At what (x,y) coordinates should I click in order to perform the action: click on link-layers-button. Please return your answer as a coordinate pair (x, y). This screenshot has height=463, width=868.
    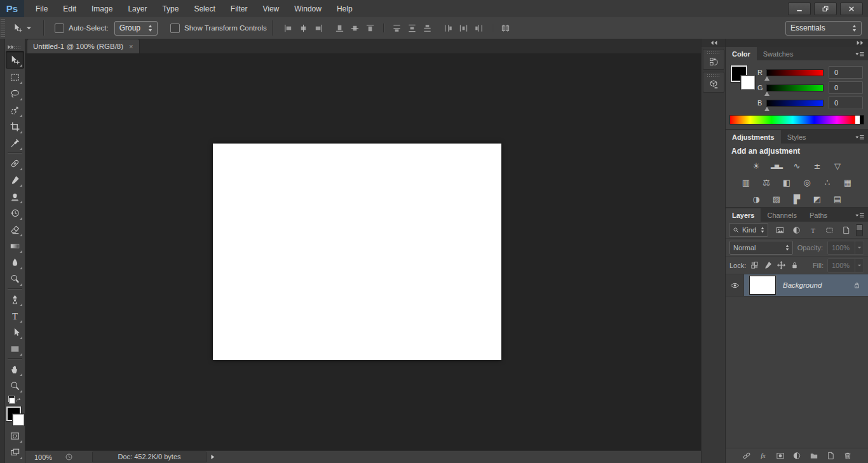
    Looking at the image, I should click on (747, 456).